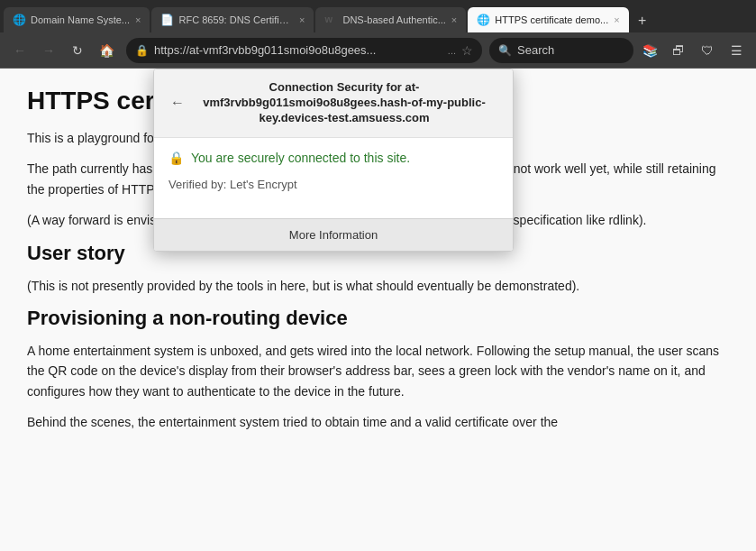  Describe the element at coordinates (483, 20) in the screenshot. I see `tab4-favicon: 🌐` at that location.